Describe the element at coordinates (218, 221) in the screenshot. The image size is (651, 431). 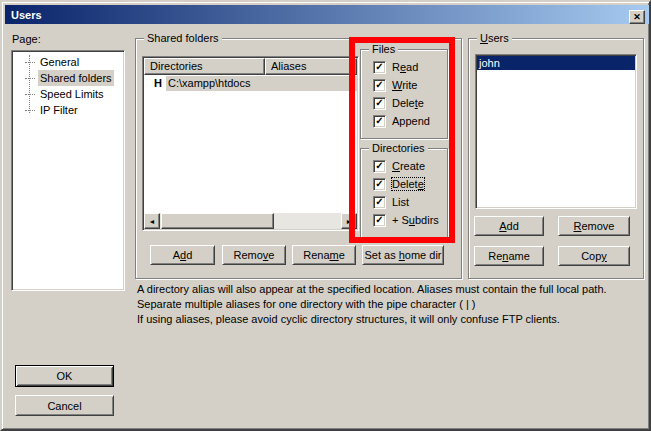
I see `scrollbar-thumb` at that location.